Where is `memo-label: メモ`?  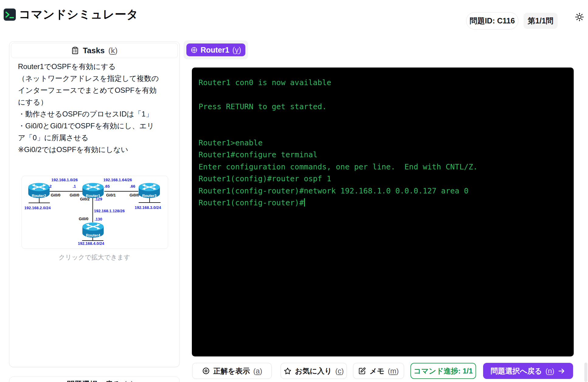
memo-label: メモ is located at coordinates (377, 371).